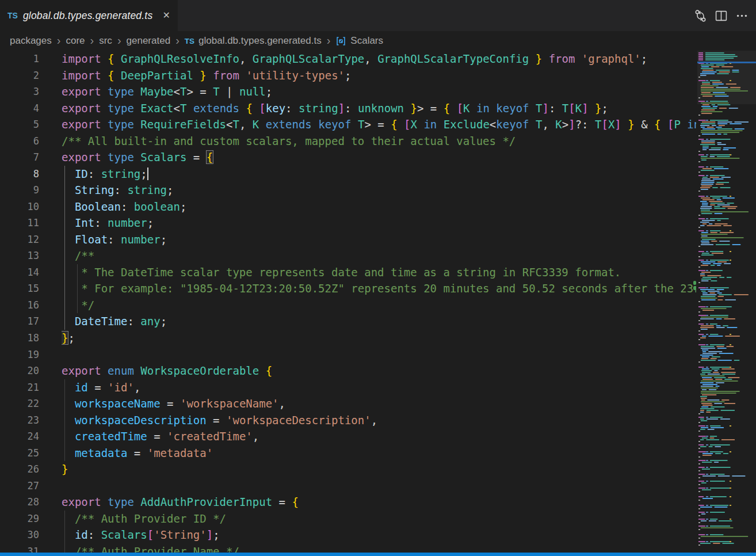 This screenshot has width=756, height=556. Describe the element at coordinates (20, 371) in the screenshot. I see `line-number: 20` at that location.